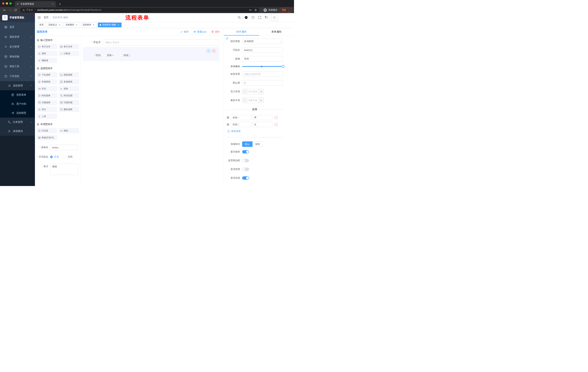 Image resolution: width=588 pixels, height=372 pixels. What do you see at coordinates (263, 41) in the screenshot?
I see `component-type-select: 多选框组` at bounding box center [263, 41].